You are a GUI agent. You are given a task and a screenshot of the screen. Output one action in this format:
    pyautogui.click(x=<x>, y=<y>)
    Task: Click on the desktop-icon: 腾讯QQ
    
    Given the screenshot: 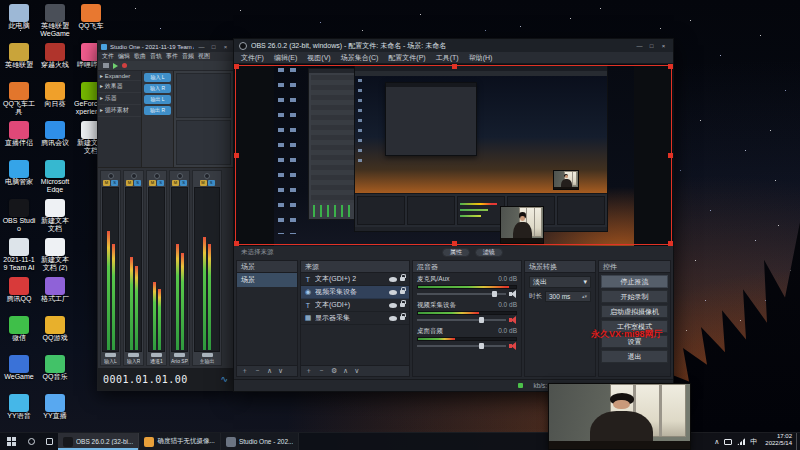 What is the action you would take?
    pyautogui.click(x=19, y=294)
    